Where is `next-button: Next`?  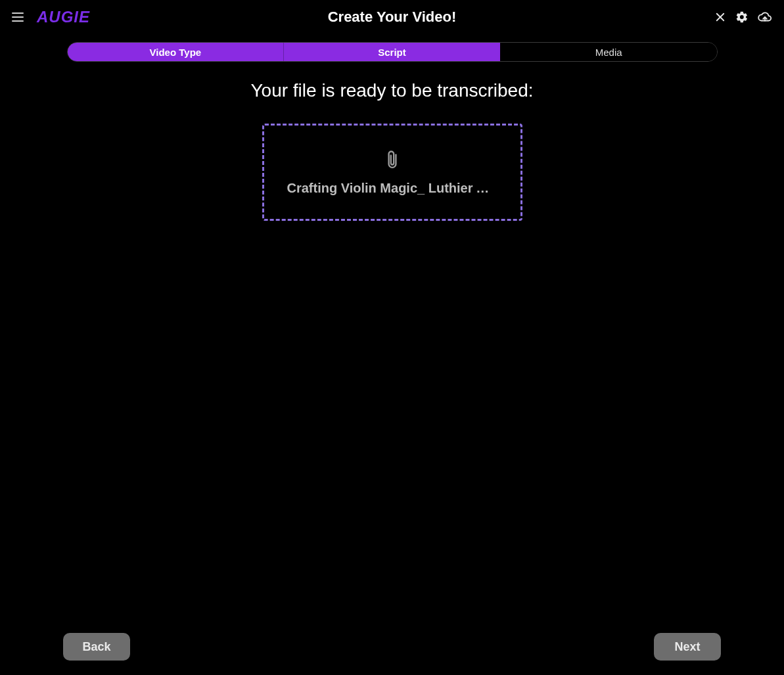 next-button: Next is located at coordinates (687, 647).